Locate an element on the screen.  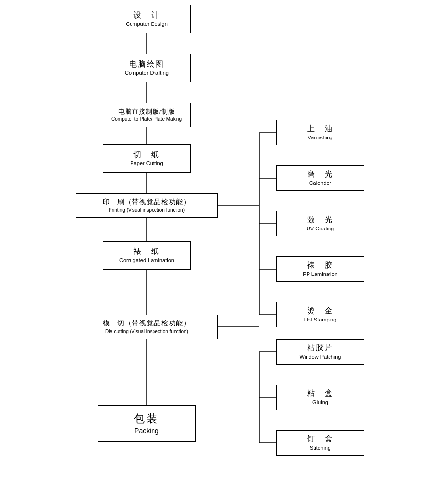
uv-coating-box: 激 光 UV Coating is located at coordinates (320, 224).